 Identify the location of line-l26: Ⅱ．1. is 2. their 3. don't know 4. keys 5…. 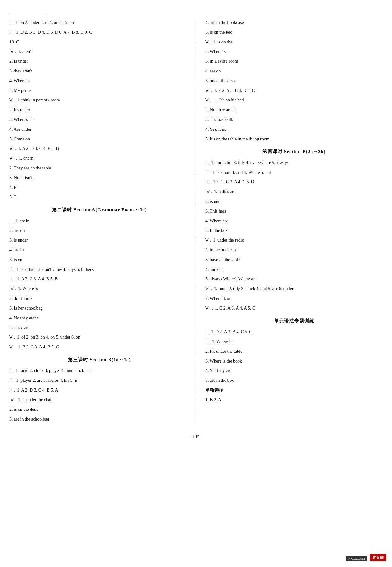
(99, 270).